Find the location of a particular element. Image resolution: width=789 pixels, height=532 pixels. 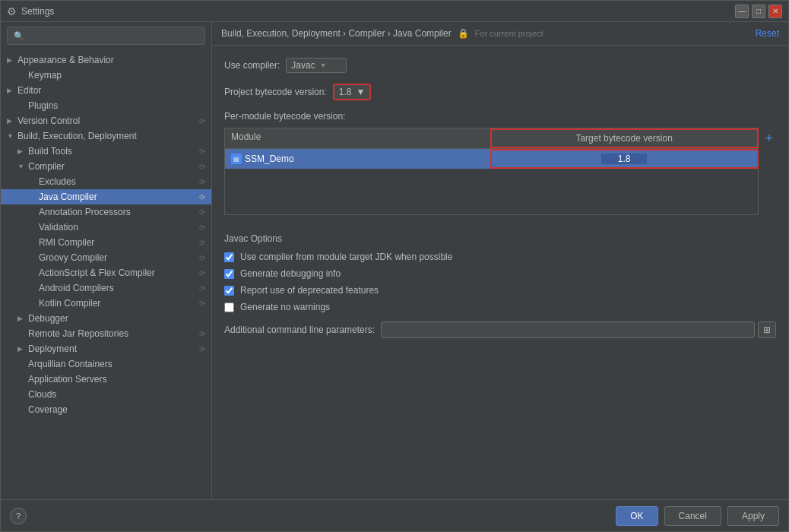

module-name-cell: ▤ SSM_Demo is located at coordinates (357, 159).